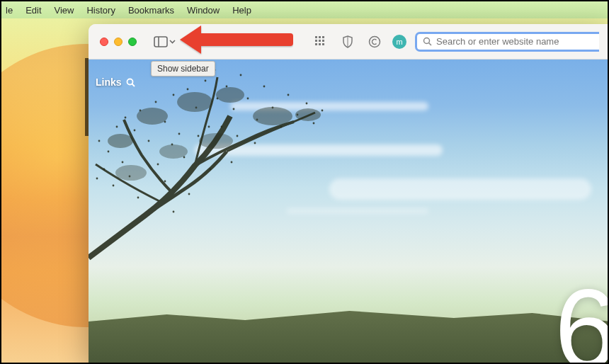 This screenshot has height=364, width=609. I want to click on menu-window: Window, so click(203, 10).